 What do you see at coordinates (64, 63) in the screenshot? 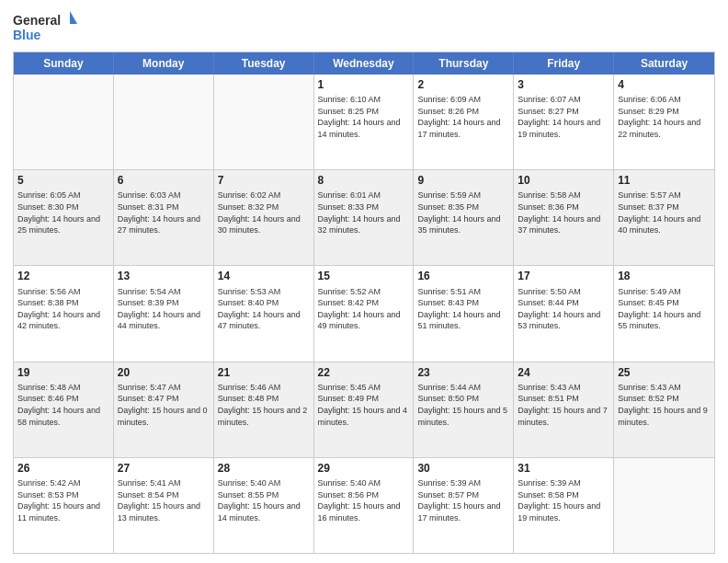
I see `day-header-sunday: Sunday` at bounding box center [64, 63].